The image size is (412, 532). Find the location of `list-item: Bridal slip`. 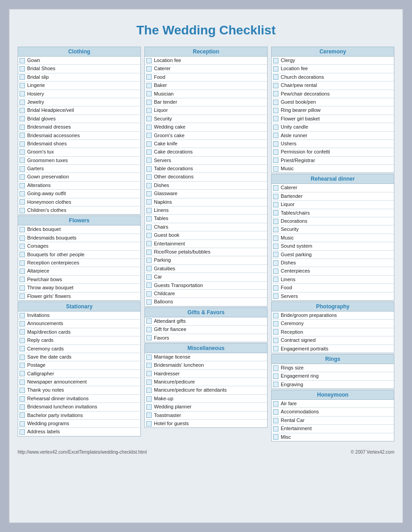

list-item: Bridal slip is located at coordinates (79, 77).